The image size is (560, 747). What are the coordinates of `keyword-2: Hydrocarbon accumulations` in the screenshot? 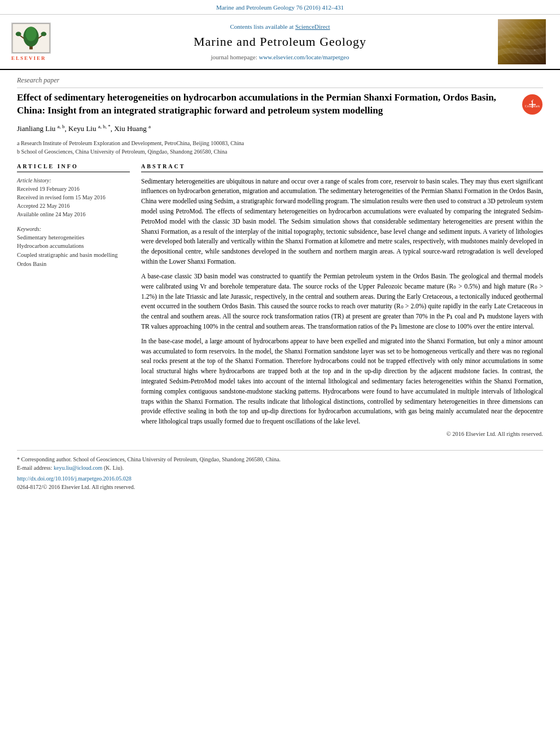 It's located at (73, 246).